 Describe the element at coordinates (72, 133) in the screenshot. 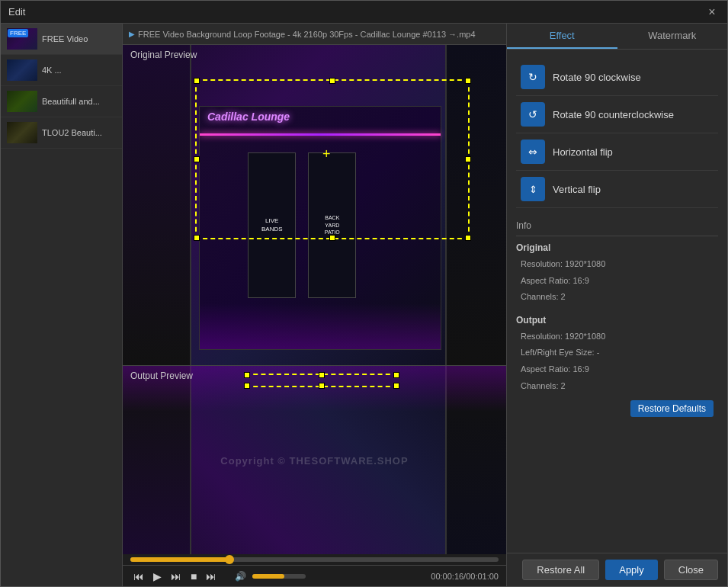

I see `sidebar-label-4: TLOU2 Beauti...` at that location.